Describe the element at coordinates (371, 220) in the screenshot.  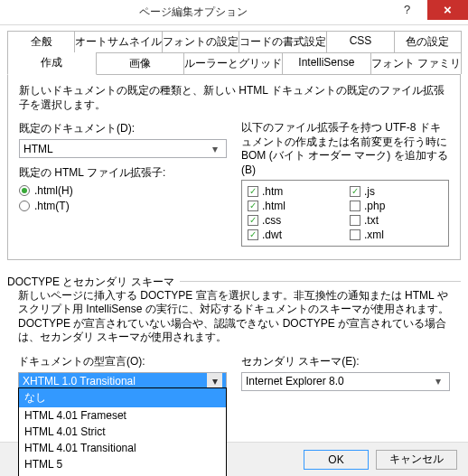
I see `ext-label: .txt` at that location.